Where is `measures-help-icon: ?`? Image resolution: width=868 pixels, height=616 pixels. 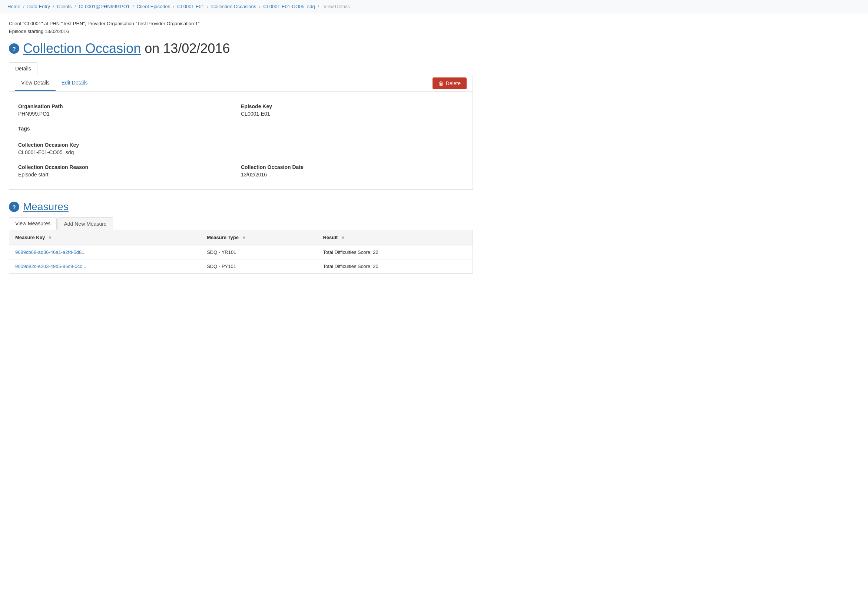 measures-help-icon: ? is located at coordinates (14, 207).